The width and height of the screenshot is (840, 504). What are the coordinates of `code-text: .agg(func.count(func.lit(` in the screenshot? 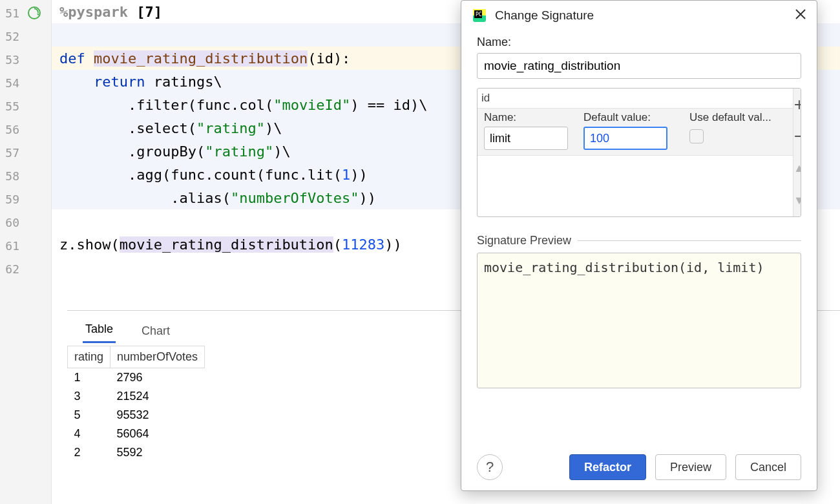 It's located at (200, 174).